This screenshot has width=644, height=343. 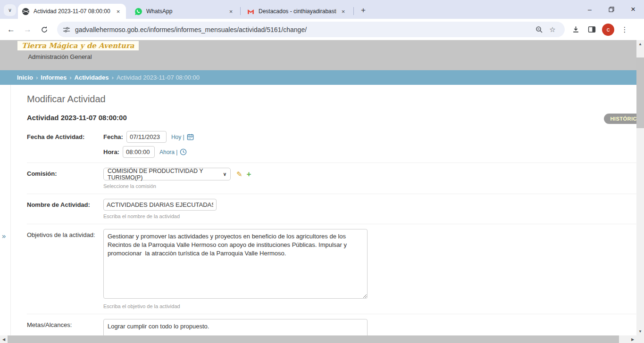 I want to click on breadcrumb-inicio: Inicio, so click(x=25, y=77).